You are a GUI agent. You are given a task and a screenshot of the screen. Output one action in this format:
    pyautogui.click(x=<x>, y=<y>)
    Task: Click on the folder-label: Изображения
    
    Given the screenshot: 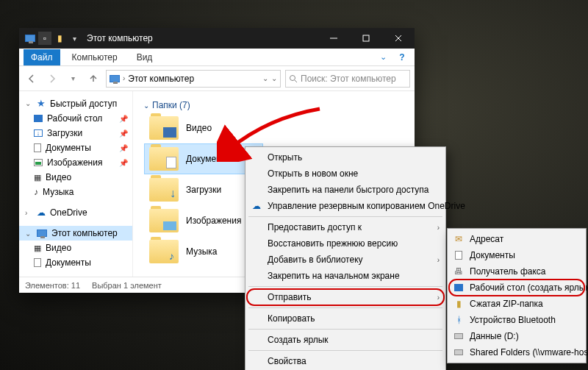 What is the action you would take?
    pyautogui.click(x=213, y=221)
    